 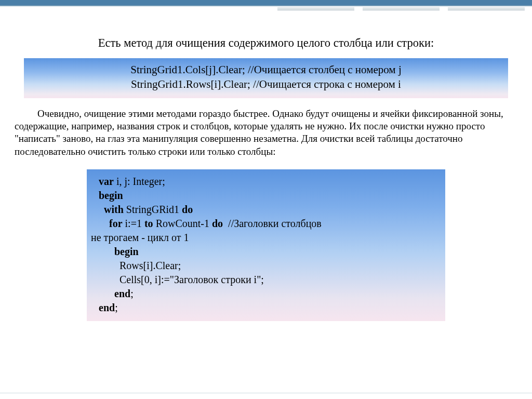 I want to click on code-line: with StringGRid1 do, so click(x=142, y=209).